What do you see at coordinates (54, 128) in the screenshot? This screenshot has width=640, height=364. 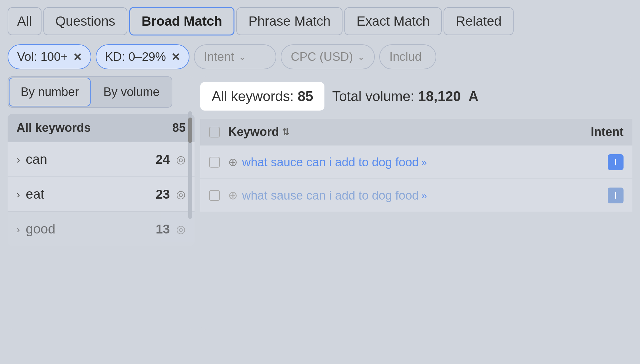 I see `all-keywords-group-label: All keywords` at bounding box center [54, 128].